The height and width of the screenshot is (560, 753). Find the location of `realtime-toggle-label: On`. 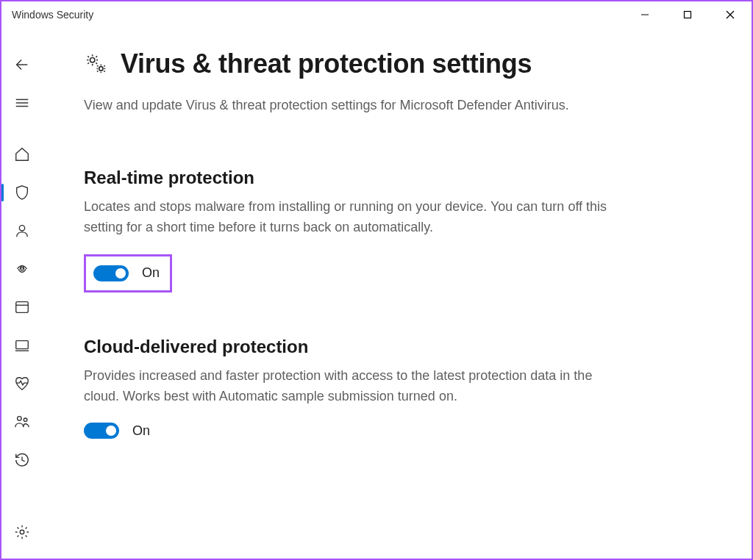

realtime-toggle-label: On is located at coordinates (151, 273).